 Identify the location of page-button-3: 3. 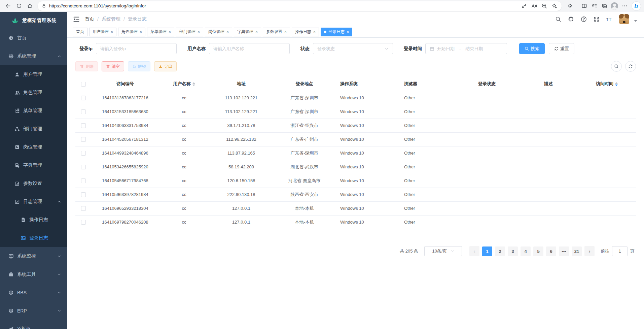
(513, 251).